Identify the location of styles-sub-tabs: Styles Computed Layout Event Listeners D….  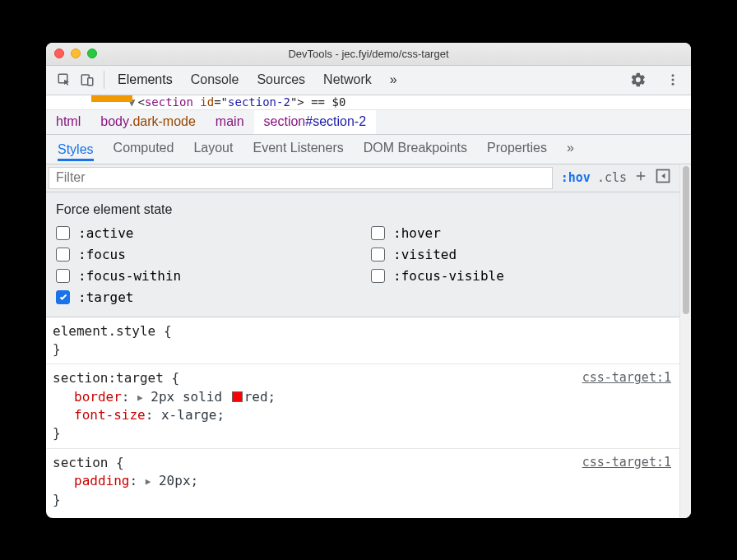
(368, 150).